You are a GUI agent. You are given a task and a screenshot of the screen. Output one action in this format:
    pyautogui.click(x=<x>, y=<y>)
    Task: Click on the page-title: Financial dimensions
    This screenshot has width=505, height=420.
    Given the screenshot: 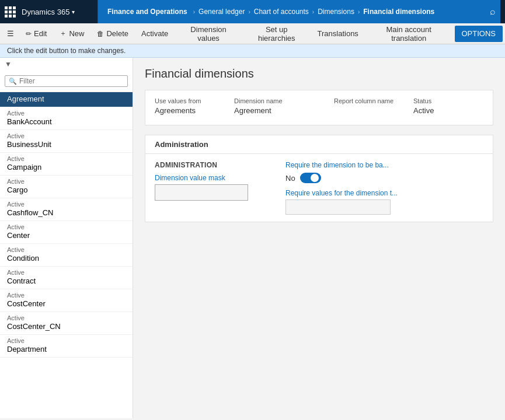 What is the action you would take?
    pyautogui.click(x=319, y=74)
    